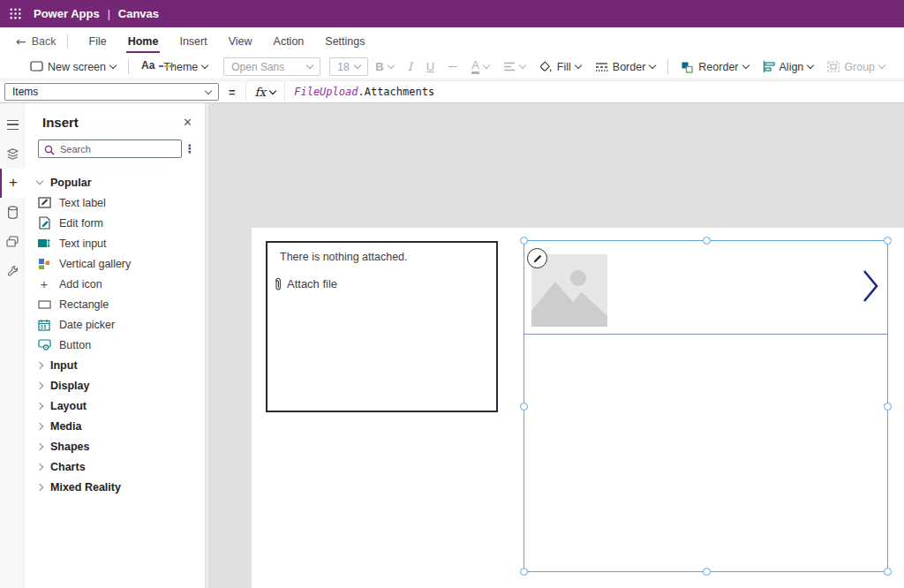 The width and height of the screenshot is (904, 588). Describe the element at coordinates (115, 447) in the screenshot. I see `section-shapes: Shapes` at that location.